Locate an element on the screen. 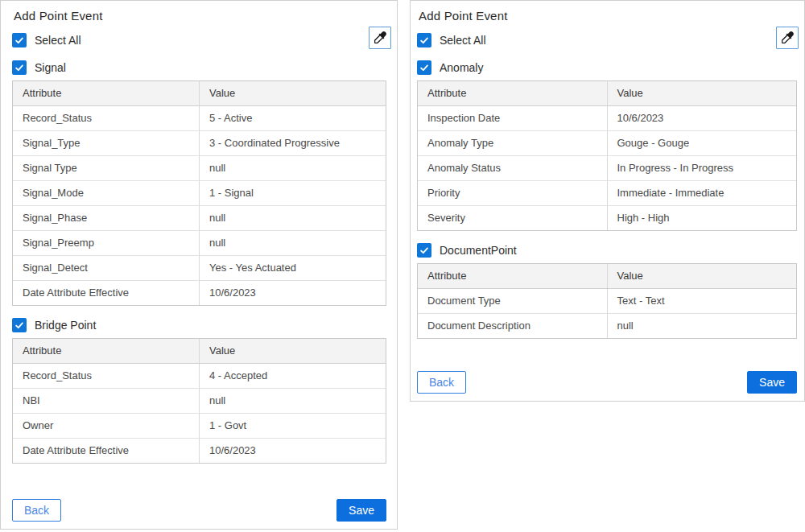  attribute-cell: Signal_Type is located at coordinates (106, 143).